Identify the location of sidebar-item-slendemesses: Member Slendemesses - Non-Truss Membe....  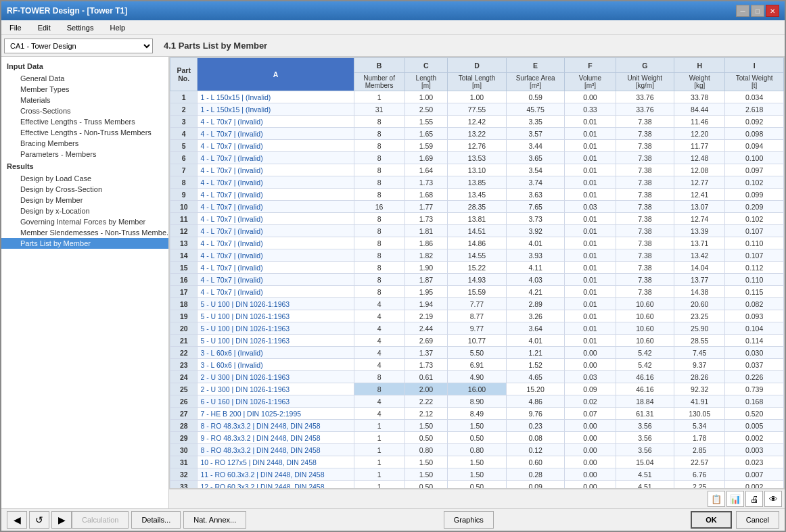
(85, 233).